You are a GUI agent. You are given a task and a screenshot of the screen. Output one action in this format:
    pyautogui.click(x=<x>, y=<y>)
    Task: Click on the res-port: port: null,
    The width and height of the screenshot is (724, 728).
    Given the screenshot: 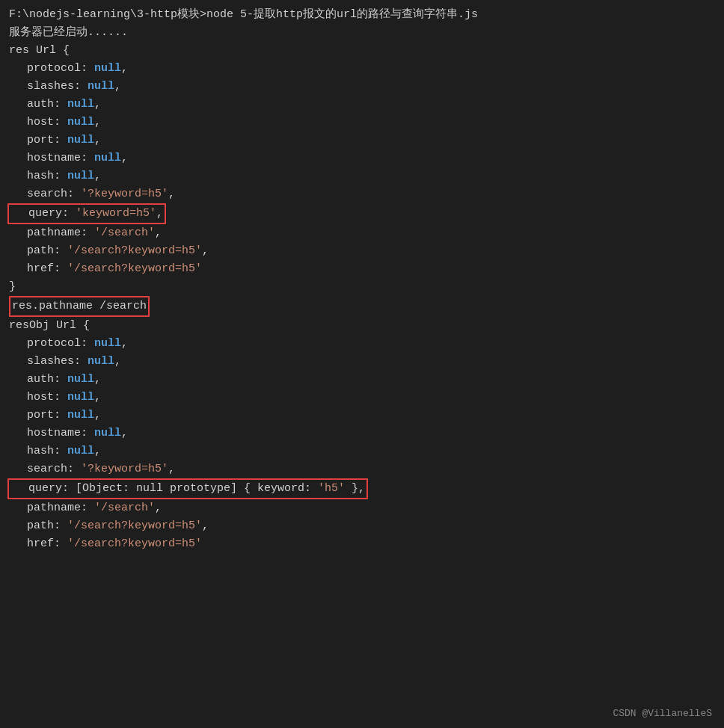 What is the action you would take?
    pyautogui.click(x=362, y=141)
    